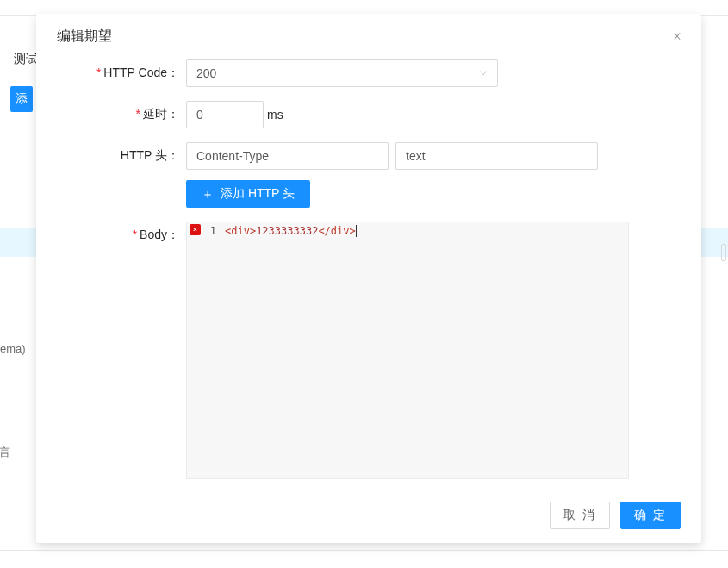  Describe the element at coordinates (357, 231) in the screenshot. I see `editor-cursor` at that location.